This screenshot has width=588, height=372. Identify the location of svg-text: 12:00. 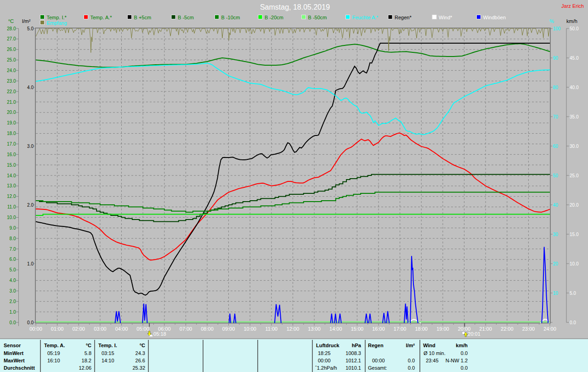
(293, 329).